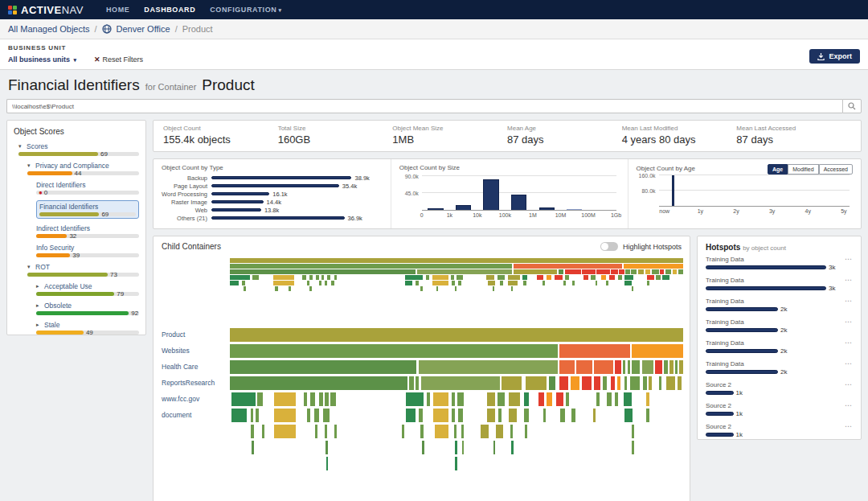  Describe the element at coordinates (834, 56) in the screenshot. I see `export-button: Export` at that location.